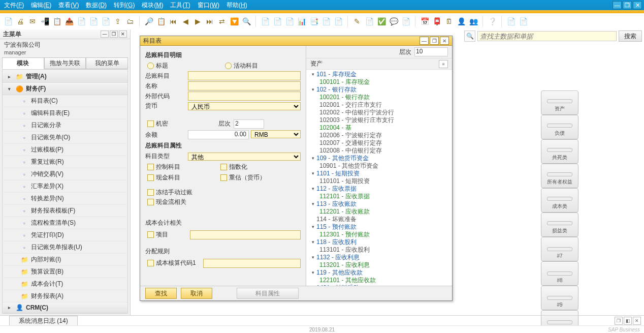 This screenshot has height=333, width=644. I want to click on cb-project: 项目, so click(169, 235).